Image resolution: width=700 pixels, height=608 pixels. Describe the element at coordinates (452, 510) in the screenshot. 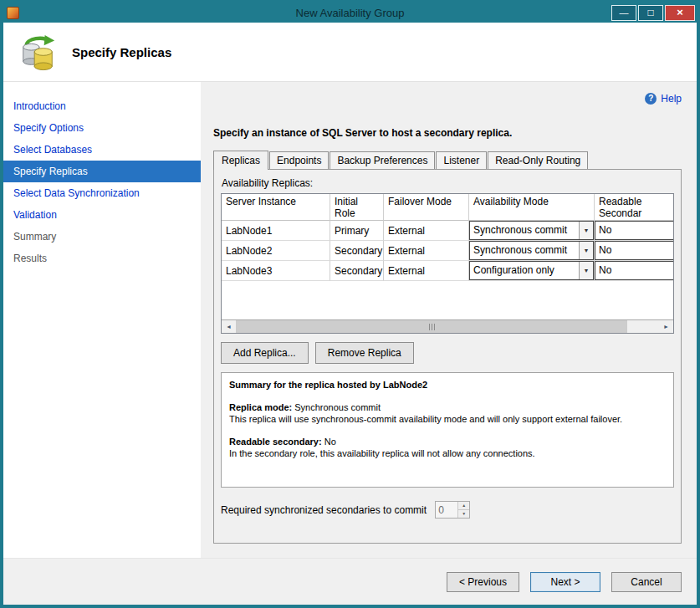

I see `required-secondaries-stepper: ▲ ▼` at that location.